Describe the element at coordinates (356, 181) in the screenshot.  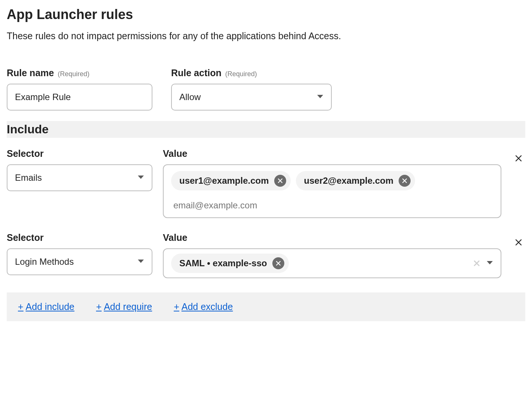
I see `chip: user2@example.com` at that location.